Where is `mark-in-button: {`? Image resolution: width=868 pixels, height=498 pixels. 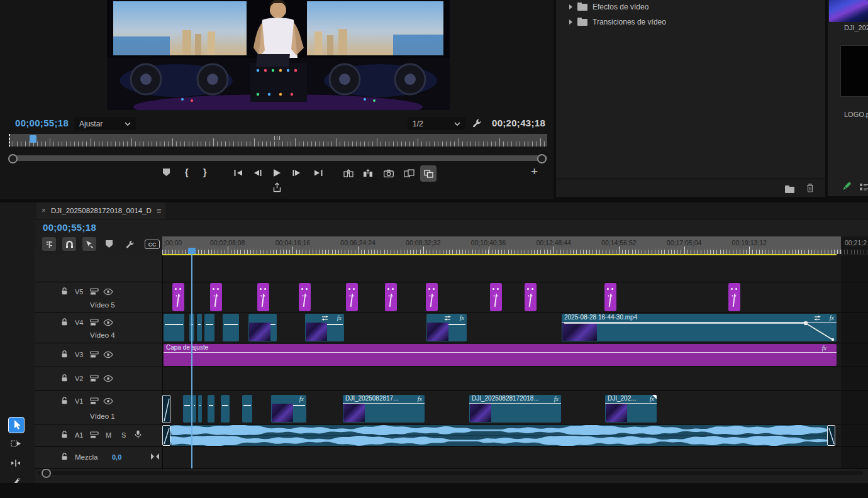
mark-in-button: { is located at coordinates (186, 172).